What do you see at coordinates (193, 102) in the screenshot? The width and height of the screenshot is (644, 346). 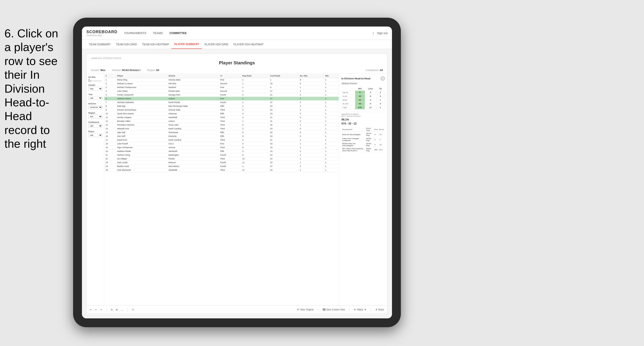 I see `cell-school: North Florida` at bounding box center [193, 102].